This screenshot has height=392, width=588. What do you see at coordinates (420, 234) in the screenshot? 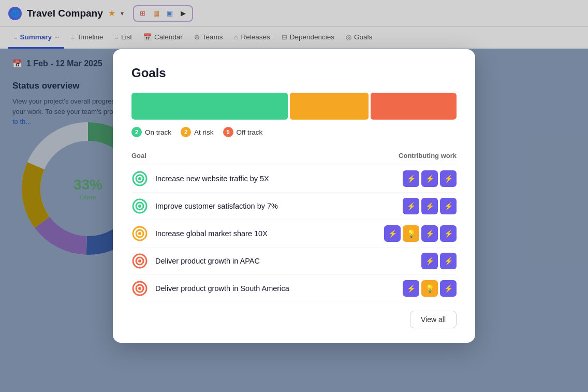
I see `contributing-icons: ⚡ 💡 ⚡ ⚡` at bounding box center [420, 234].